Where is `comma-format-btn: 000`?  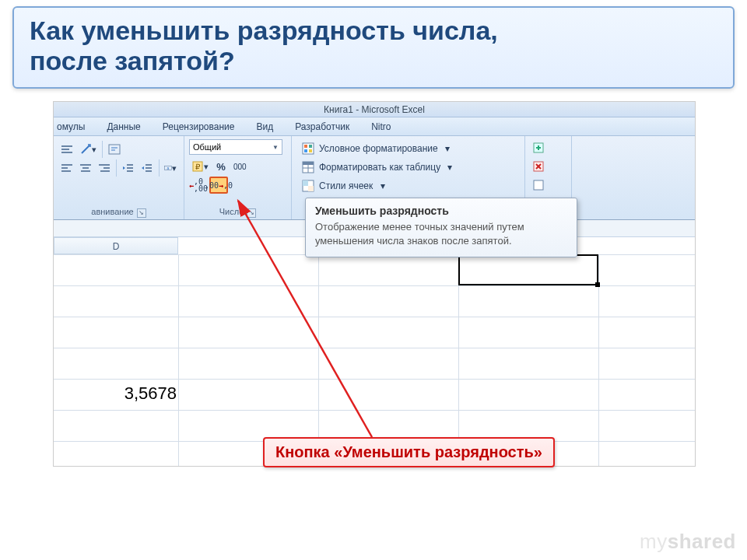
comma-format-btn: 000 is located at coordinates (240, 166).